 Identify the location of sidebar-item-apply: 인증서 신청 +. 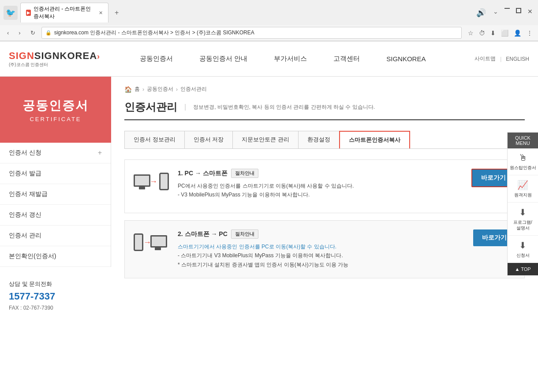
(56, 153).